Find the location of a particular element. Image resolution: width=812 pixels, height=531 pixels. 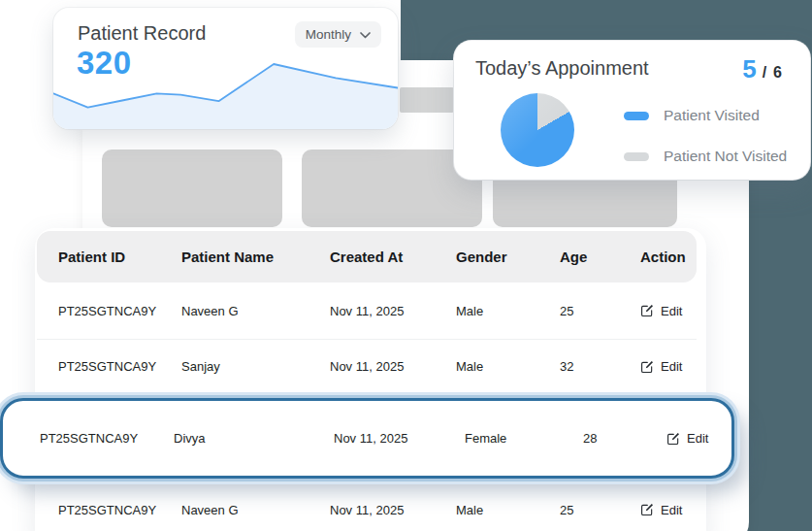

column-header-patient-id: Patient ID is located at coordinates (120, 256).